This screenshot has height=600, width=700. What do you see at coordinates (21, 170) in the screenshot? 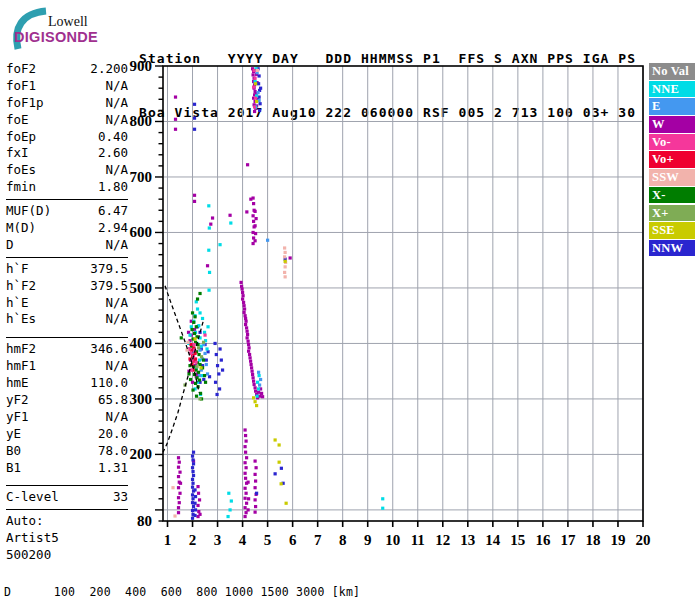
I see `parameter-label: foEs` at bounding box center [21, 170].